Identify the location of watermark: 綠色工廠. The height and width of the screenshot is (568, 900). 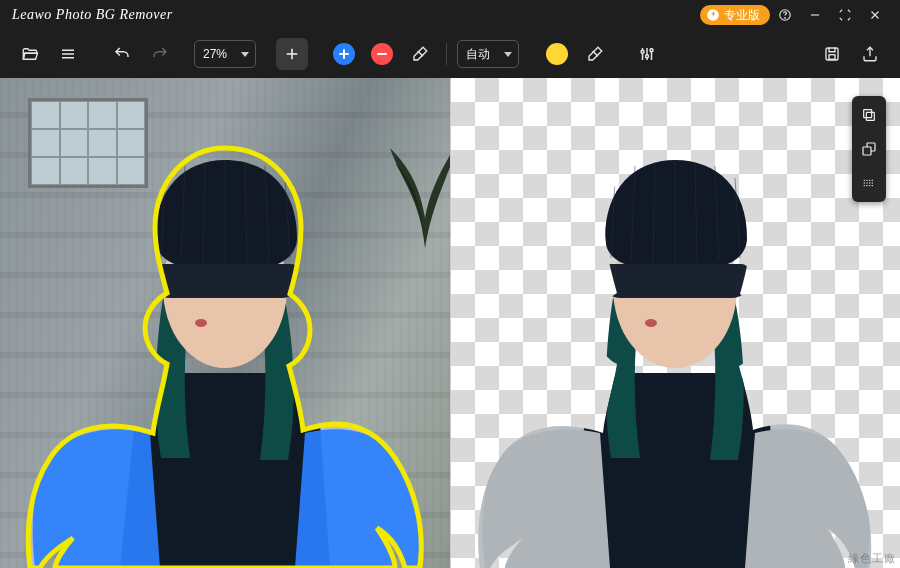
(872, 558).